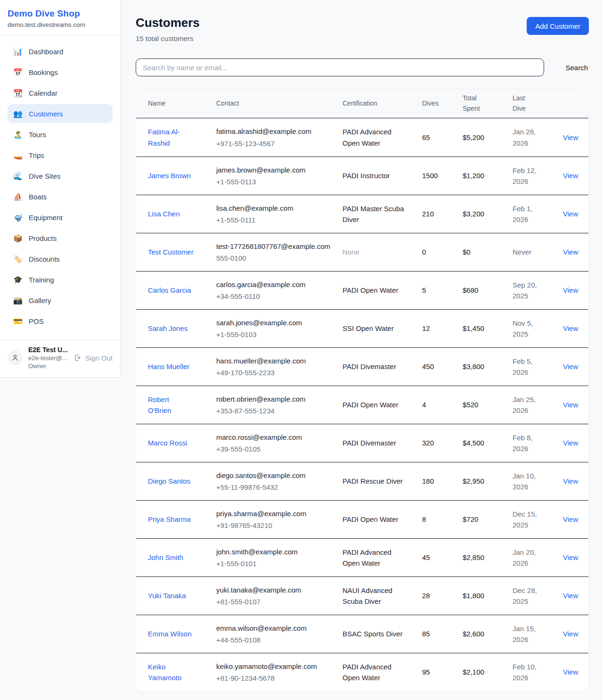  I want to click on customer-name-link: Robert O'Brien, so click(160, 405).